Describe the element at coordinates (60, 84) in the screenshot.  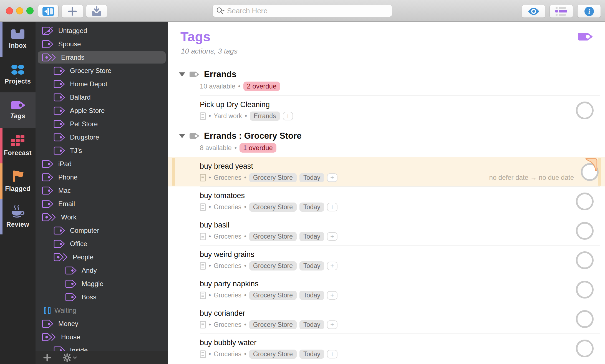
I see `tag-icon` at that location.